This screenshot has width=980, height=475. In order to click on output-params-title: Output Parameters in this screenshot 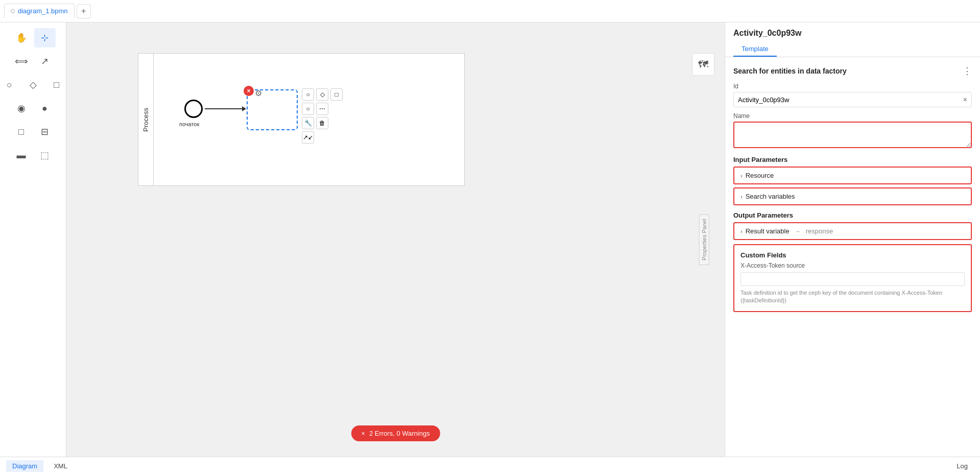, I will do `click(853, 216)`.